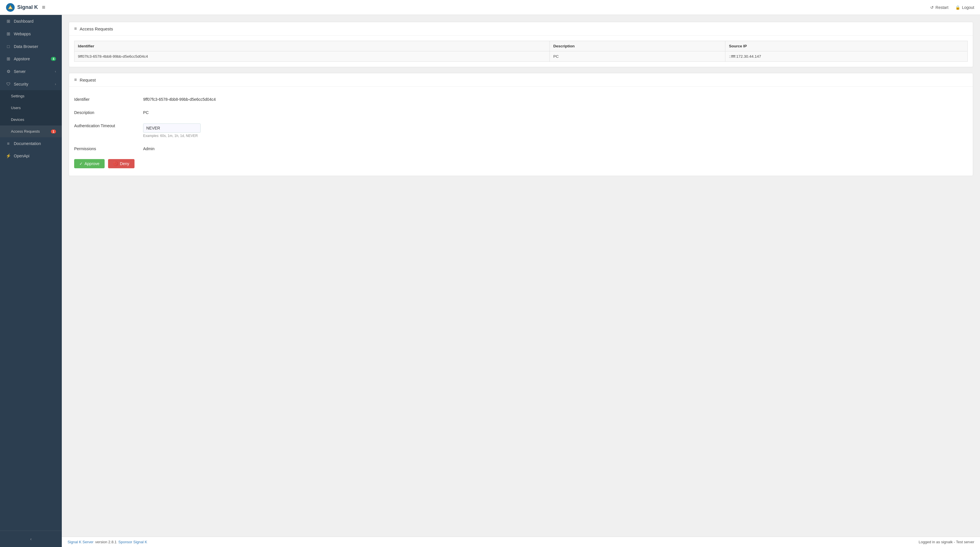  Describe the element at coordinates (133, 542) in the screenshot. I see `sponsor-link: Sponsor Signal K` at that location.